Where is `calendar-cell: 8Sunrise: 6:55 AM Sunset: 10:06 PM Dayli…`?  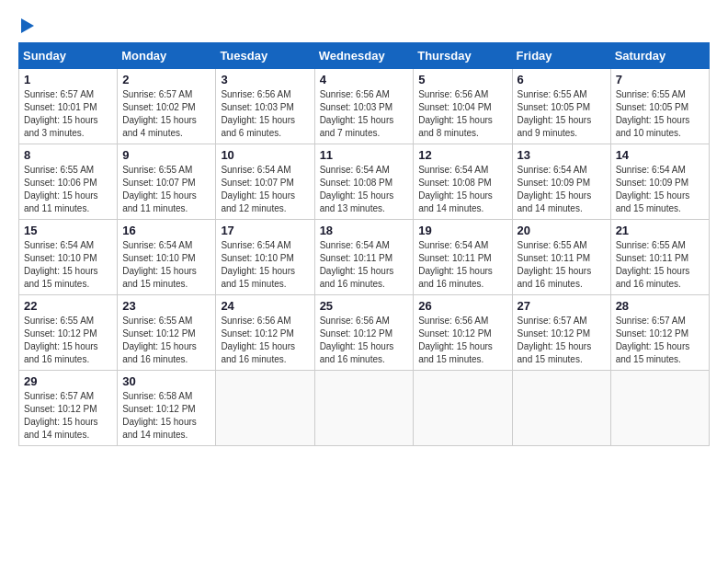 calendar-cell: 8Sunrise: 6:55 AM Sunset: 10:06 PM Dayli… is located at coordinates (68, 182).